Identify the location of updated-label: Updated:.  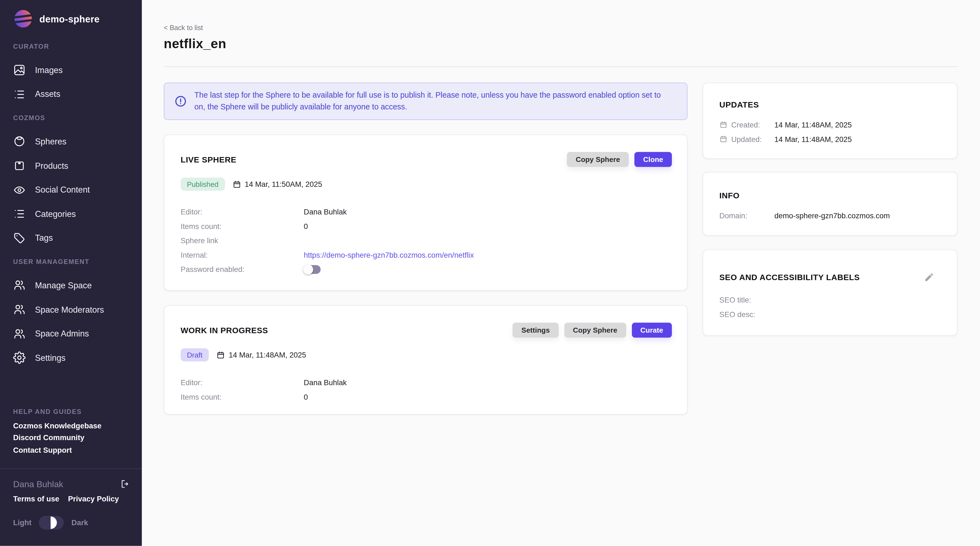
(753, 139).